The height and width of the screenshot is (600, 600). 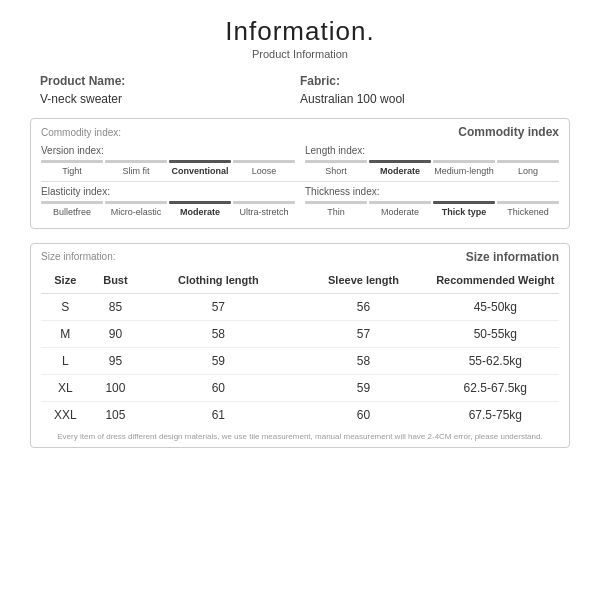 I want to click on elasticity-index-col: Elasticity index: Bulletfree Micro-elast…, so click(x=168, y=202).